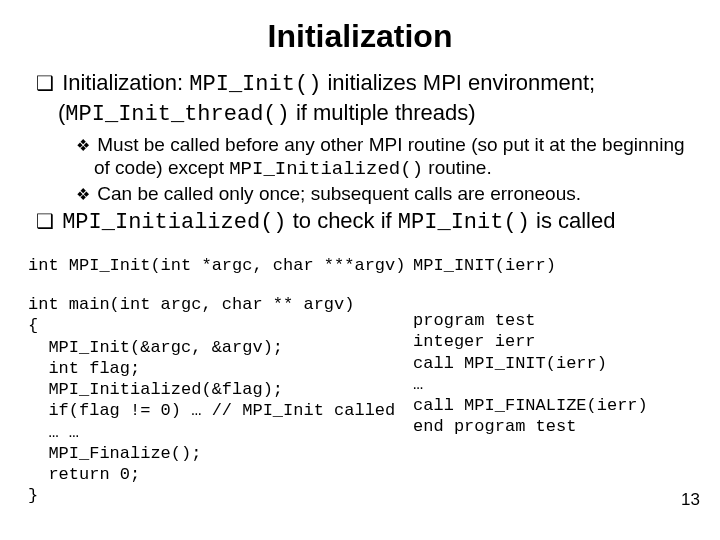 This screenshot has height=540, width=720. I want to click on code-signatures-row: int MPI_Init(int *argc, char ***argv) MP…, so click(360, 266).